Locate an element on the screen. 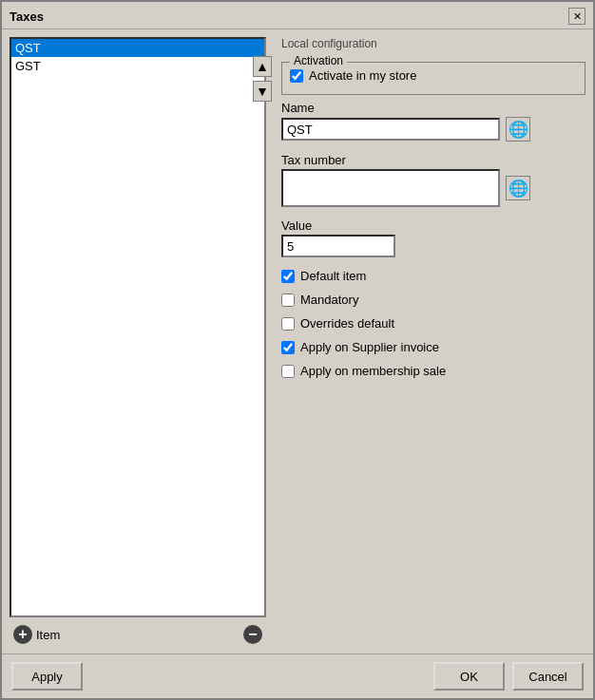  mandatory-checkbox is located at coordinates (288, 300).